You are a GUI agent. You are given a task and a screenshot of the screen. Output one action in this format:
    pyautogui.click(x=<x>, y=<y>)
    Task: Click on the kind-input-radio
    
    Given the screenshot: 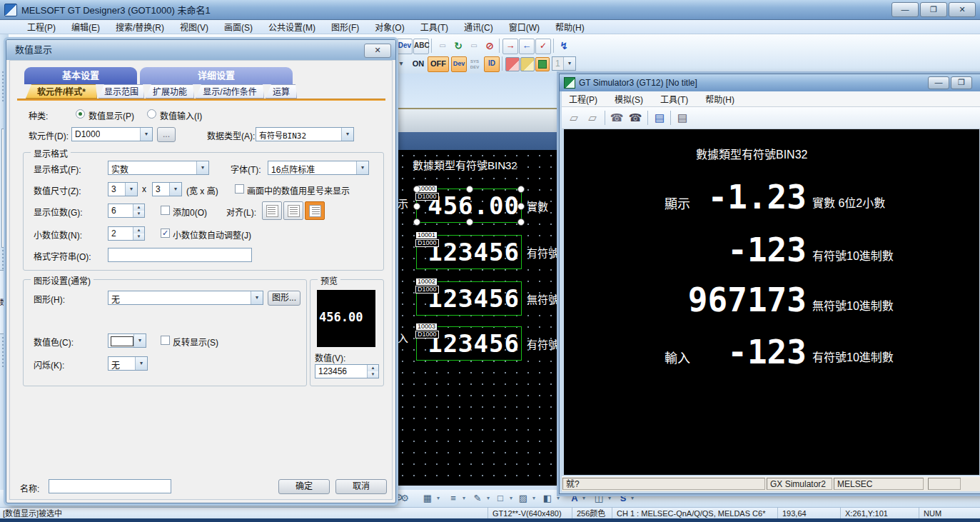 What is the action you would take?
    pyautogui.click(x=151, y=114)
    